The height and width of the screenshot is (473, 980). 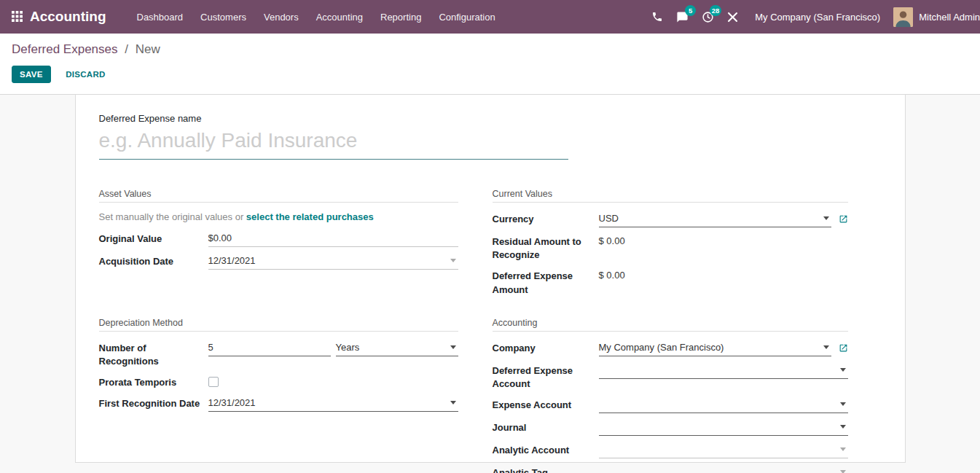 I want to click on tools-icon, so click(x=733, y=17).